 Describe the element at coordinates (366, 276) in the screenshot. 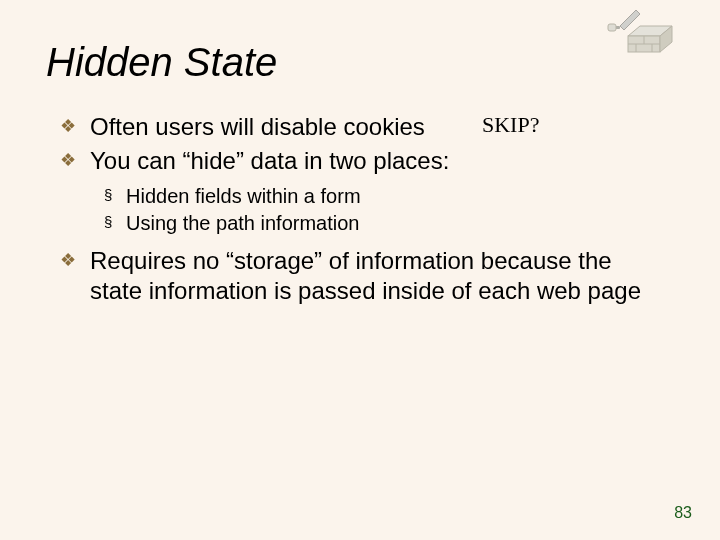

I see `bullet-text: Requires no “storage” of information bec…` at that location.